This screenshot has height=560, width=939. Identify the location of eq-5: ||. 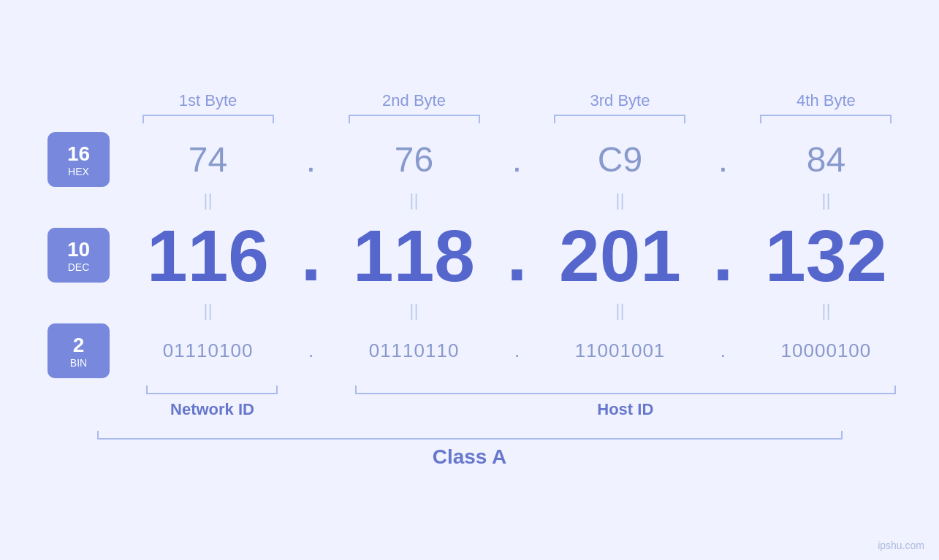
(208, 310).